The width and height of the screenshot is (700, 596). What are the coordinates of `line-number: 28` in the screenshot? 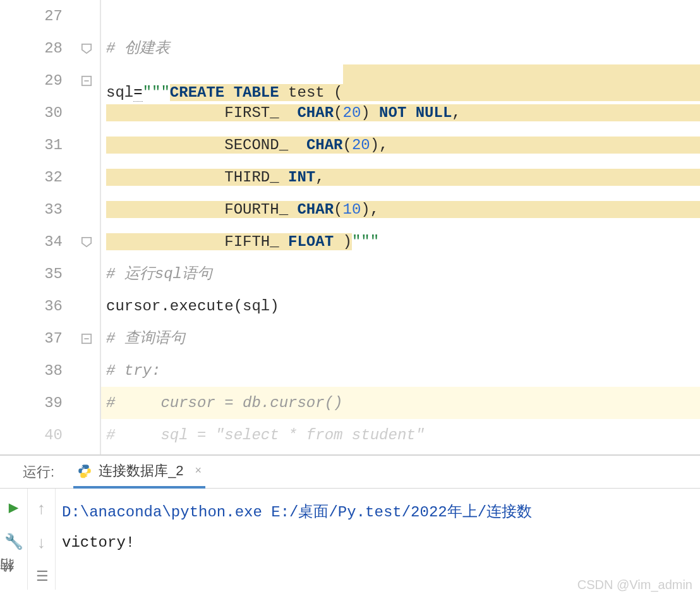 It's located at (32, 48).